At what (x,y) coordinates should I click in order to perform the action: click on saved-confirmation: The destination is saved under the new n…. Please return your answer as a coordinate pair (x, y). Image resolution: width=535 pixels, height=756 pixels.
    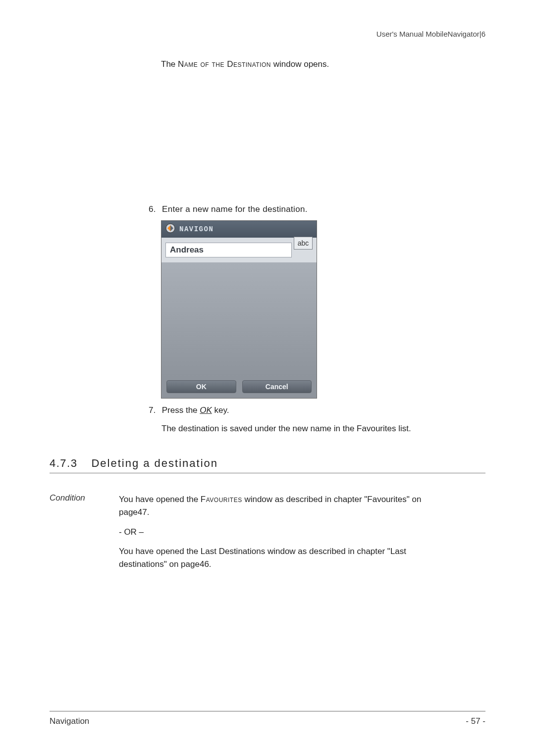
    Looking at the image, I should click on (322, 429).